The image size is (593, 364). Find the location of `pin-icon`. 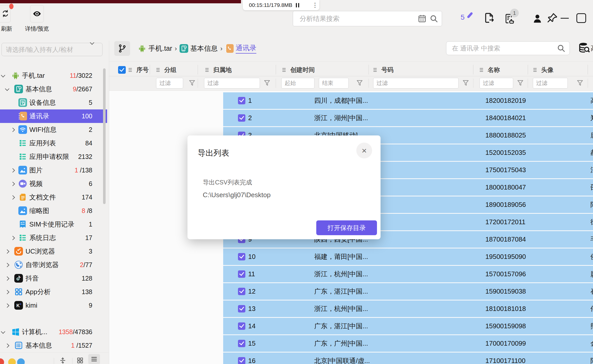

pin-icon is located at coordinates (552, 18).